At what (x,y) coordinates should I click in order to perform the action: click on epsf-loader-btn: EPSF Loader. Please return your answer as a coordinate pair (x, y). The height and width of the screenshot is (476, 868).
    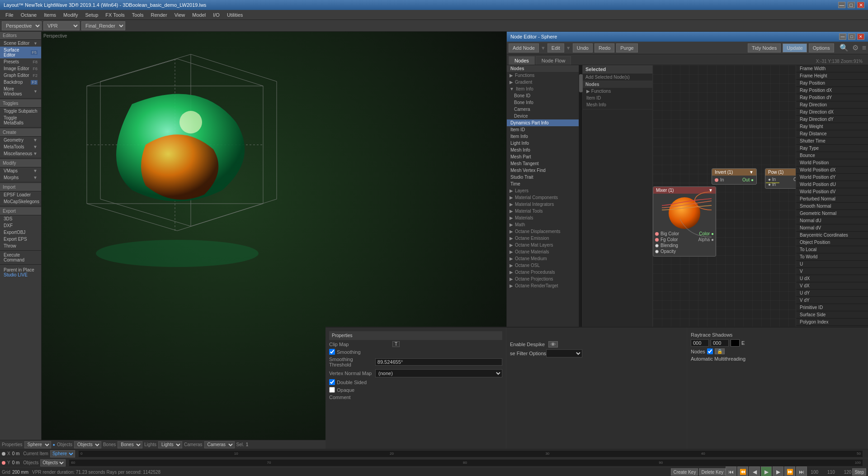
    Looking at the image, I should click on (21, 195).